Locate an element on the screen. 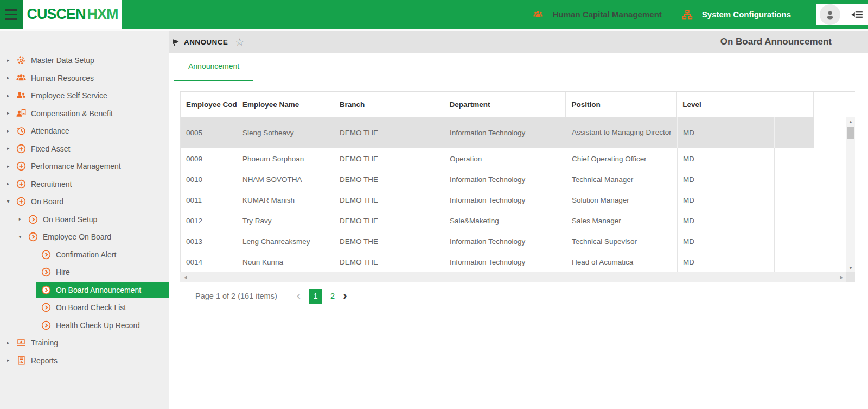 This screenshot has height=409, width=868. column-header-department: Department is located at coordinates (506, 104).